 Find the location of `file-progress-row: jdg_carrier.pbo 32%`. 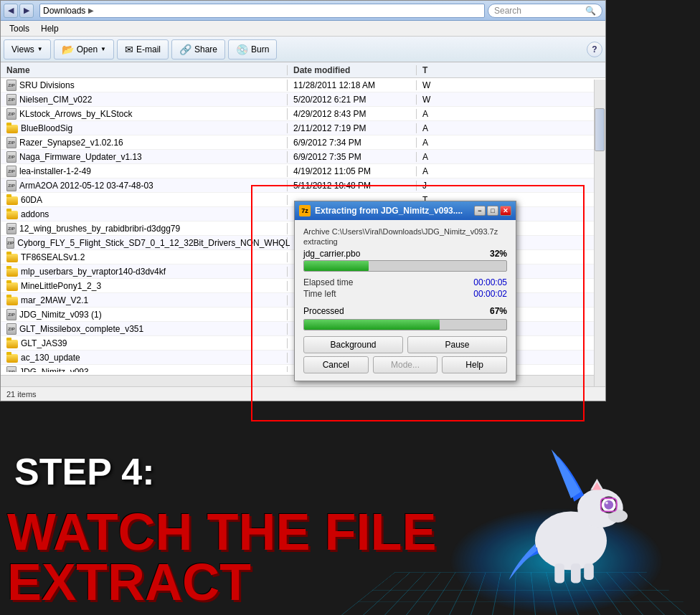

file-progress-row: jdg_carrier.pbo 32% is located at coordinates (405, 254).